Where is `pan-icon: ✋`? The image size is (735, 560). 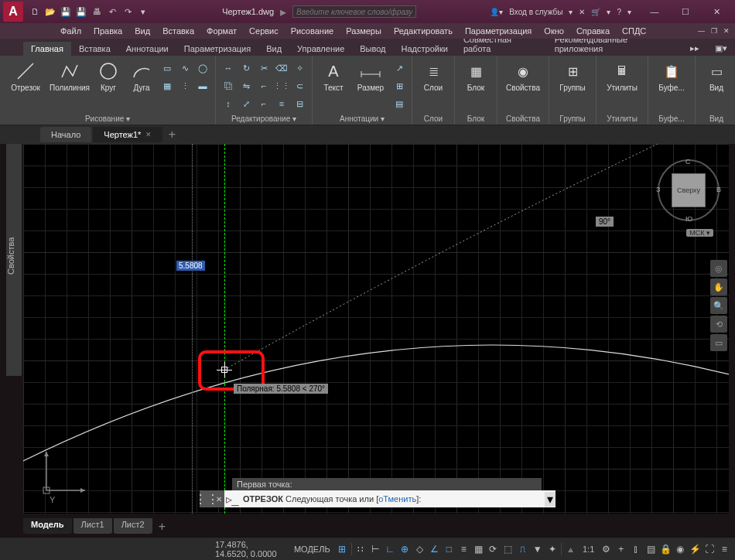
pan-icon: ✋ is located at coordinates (719, 287).